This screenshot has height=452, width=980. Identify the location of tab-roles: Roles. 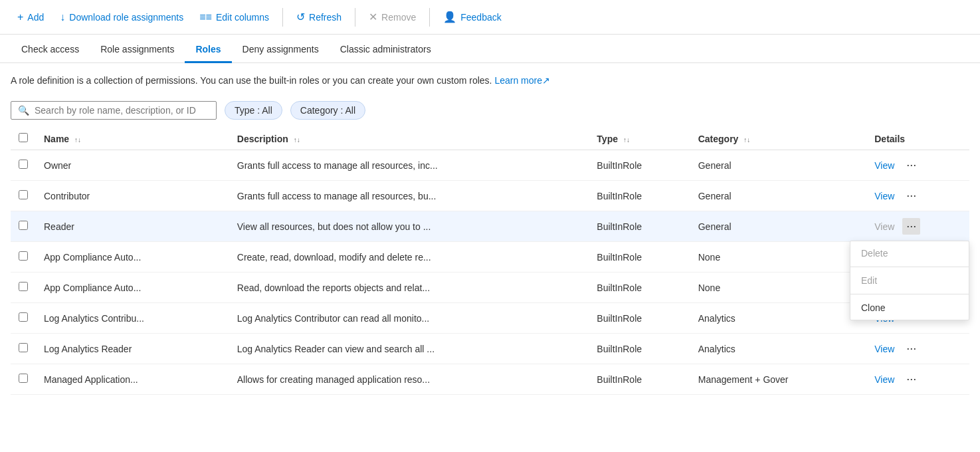
(208, 51).